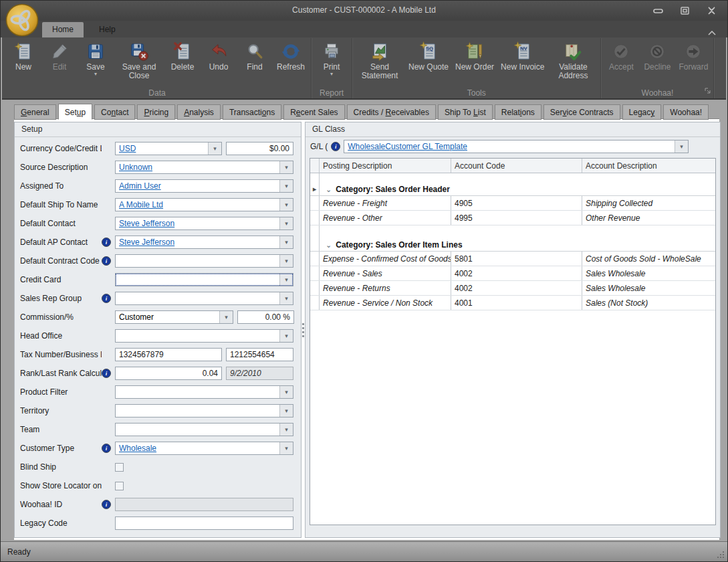  Describe the element at coordinates (205, 186) in the screenshot. I see `assigned-to-combo: Admin User▾` at that location.